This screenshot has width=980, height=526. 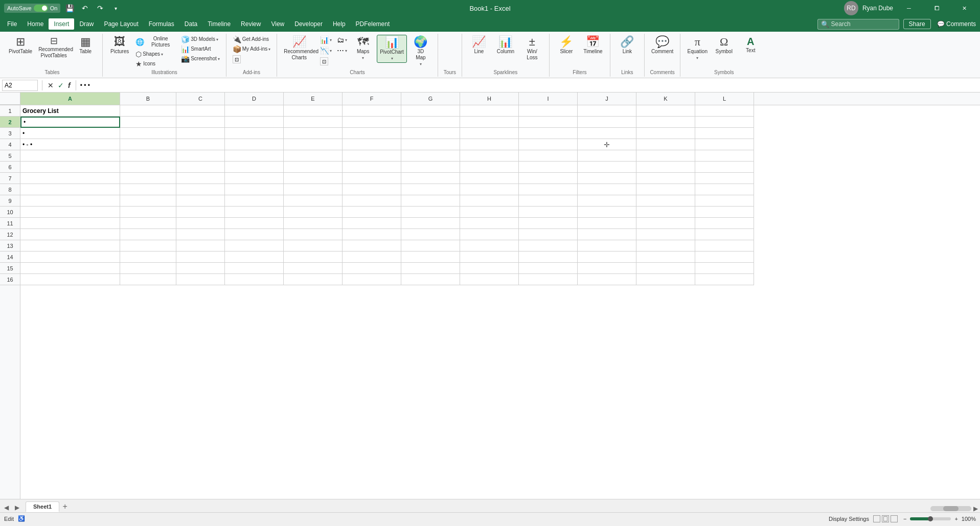 What do you see at coordinates (548, 257) in the screenshot?
I see `cell-i14` at bounding box center [548, 257].